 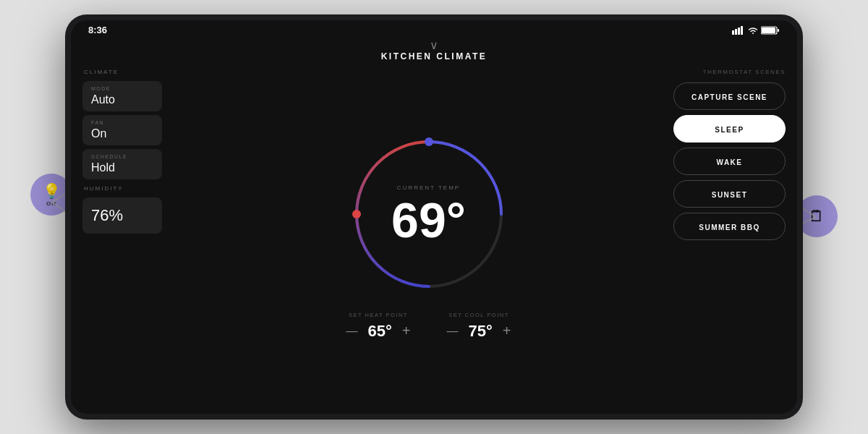 I want to click on setpoints-container: SET HEAT POINT — 65° + SET COOL POINT —, so click(x=429, y=326).